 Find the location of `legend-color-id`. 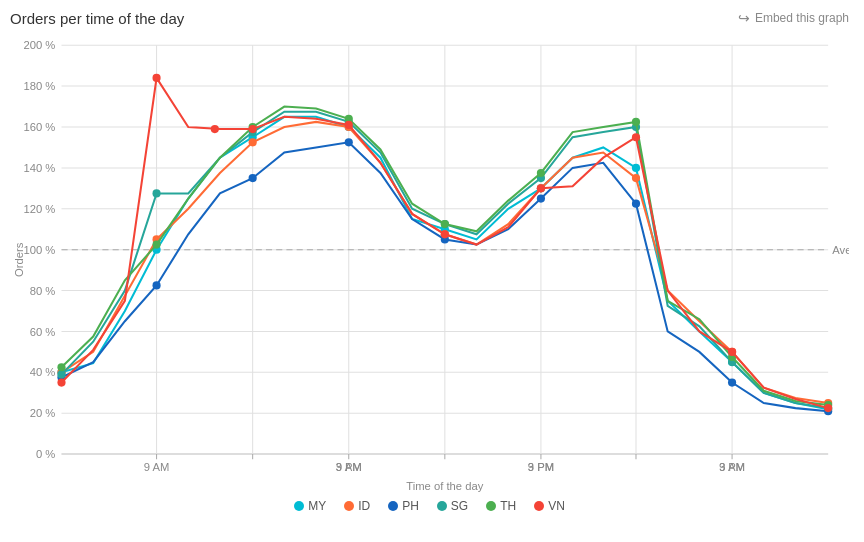

legend-color-id is located at coordinates (349, 506).